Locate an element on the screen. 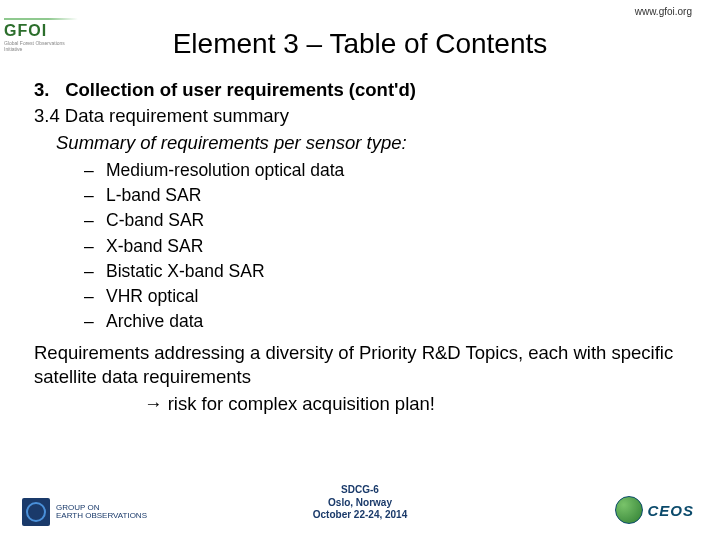 This screenshot has width=720, height=540. footer-line1: SDCG-6 is located at coordinates (360, 490).